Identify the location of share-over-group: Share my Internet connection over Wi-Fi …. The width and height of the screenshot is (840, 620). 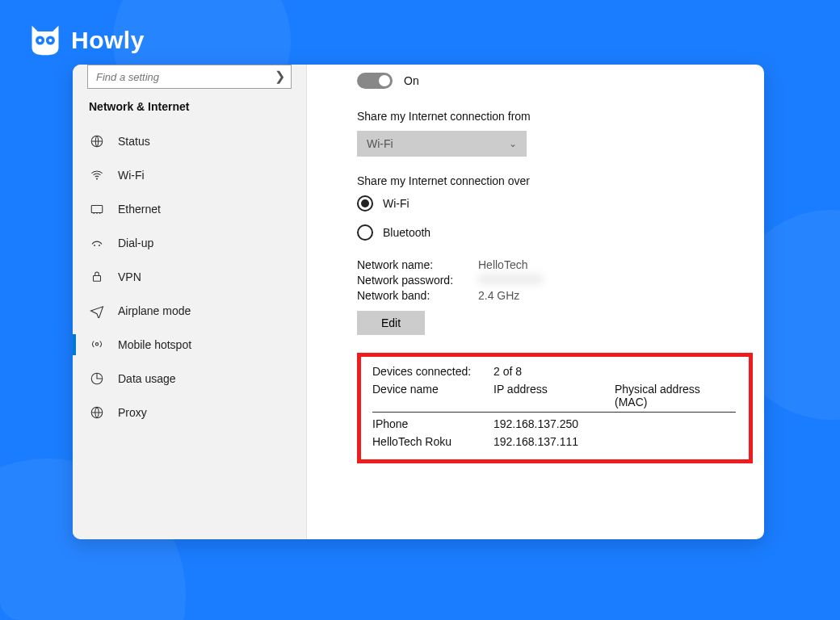
(561, 207).